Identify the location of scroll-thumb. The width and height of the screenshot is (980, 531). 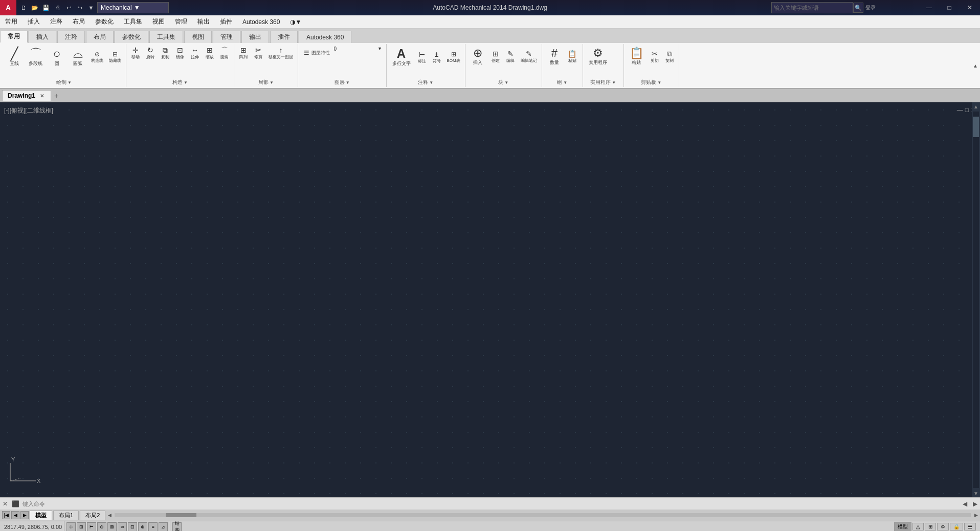
(976, 127).